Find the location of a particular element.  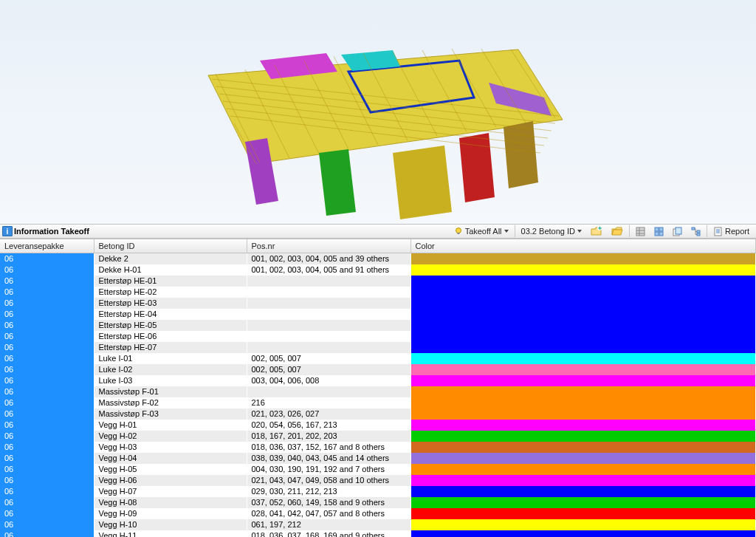

grid-view-button is located at coordinates (641, 231).